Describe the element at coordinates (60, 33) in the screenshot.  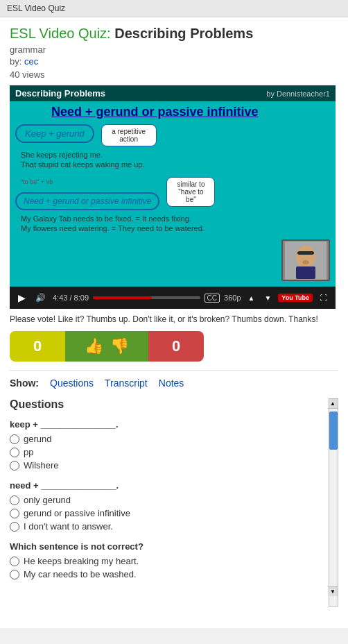
I see `title-prefix: ESL Video Quiz:` at that location.